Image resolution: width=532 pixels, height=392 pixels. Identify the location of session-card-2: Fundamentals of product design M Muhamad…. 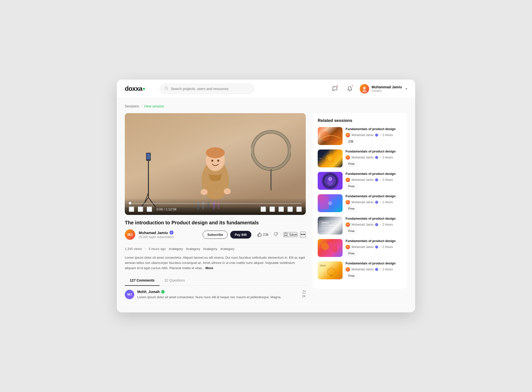
(360, 158).